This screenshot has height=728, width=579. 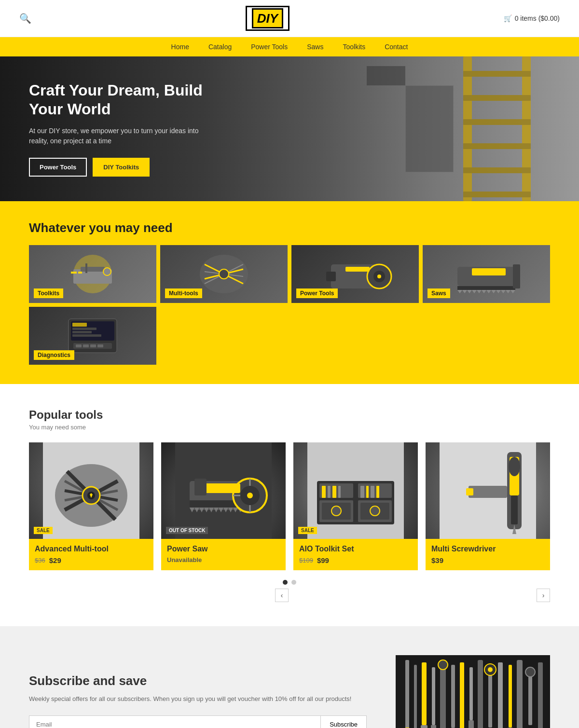 I want to click on product-card-powersaw: OUT OF STOCK Power Saw Unavailable, so click(x=223, y=507).